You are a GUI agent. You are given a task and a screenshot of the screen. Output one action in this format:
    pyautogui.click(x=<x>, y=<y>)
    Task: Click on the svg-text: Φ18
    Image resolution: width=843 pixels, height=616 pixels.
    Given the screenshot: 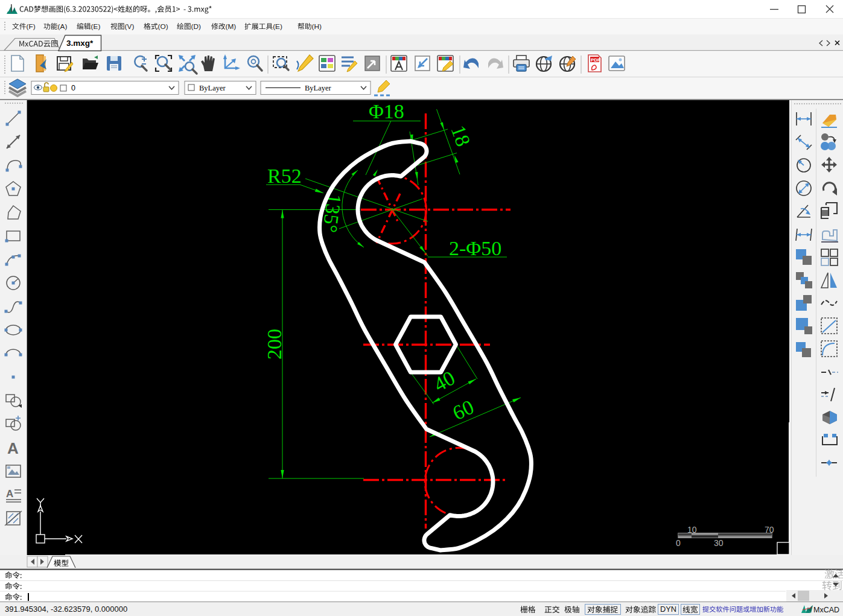 What is the action you would take?
    pyautogui.click(x=386, y=111)
    